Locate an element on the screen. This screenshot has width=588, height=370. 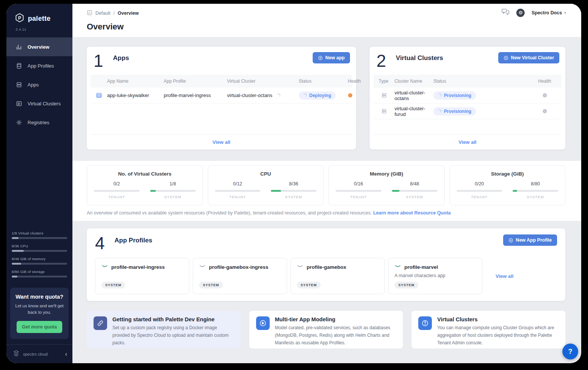
usage-label: 1/8 Virtual clusters is located at coordinates (39, 233).